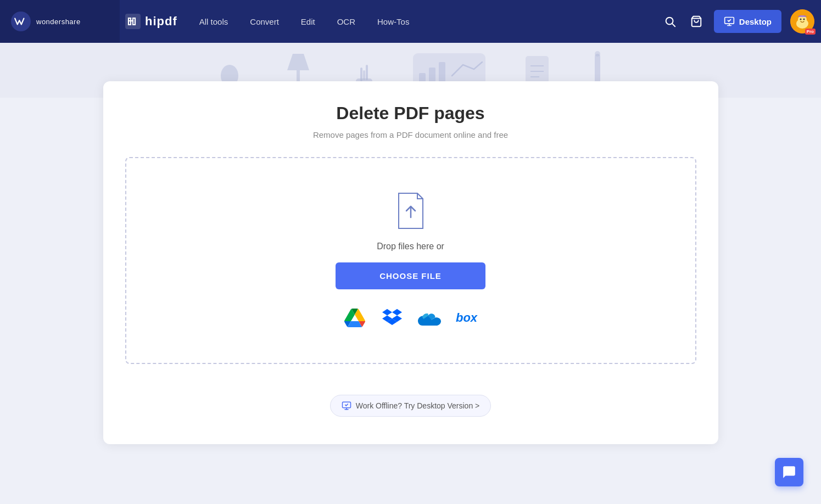  Describe the element at coordinates (355, 318) in the screenshot. I see `google-drive-icon` at that location.